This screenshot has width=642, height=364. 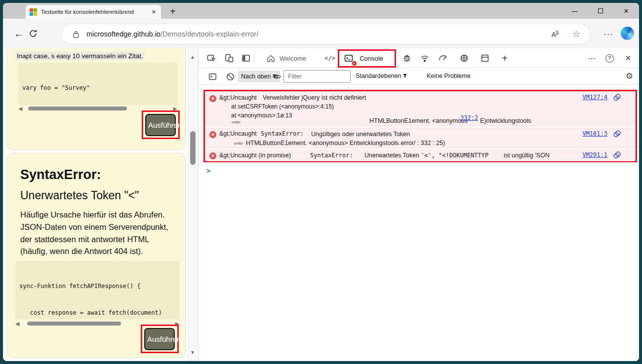 What do you see at coordinates (322, 143) in the screenshot?
I see `stack-frame: HTMLButtonE1ement. <anonymous> Entwicklu…` at bounding box center [322, 143].